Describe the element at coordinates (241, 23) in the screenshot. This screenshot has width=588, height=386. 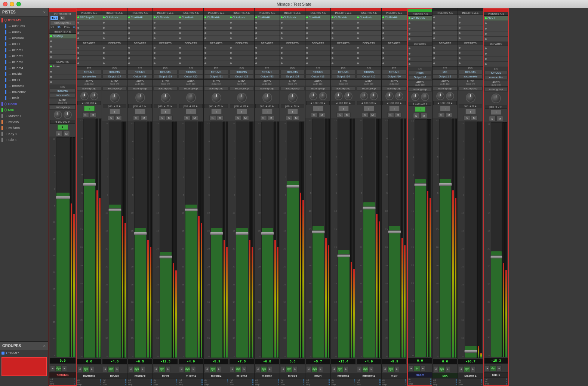
I see `insert-slot-2-mtom3` at that location.